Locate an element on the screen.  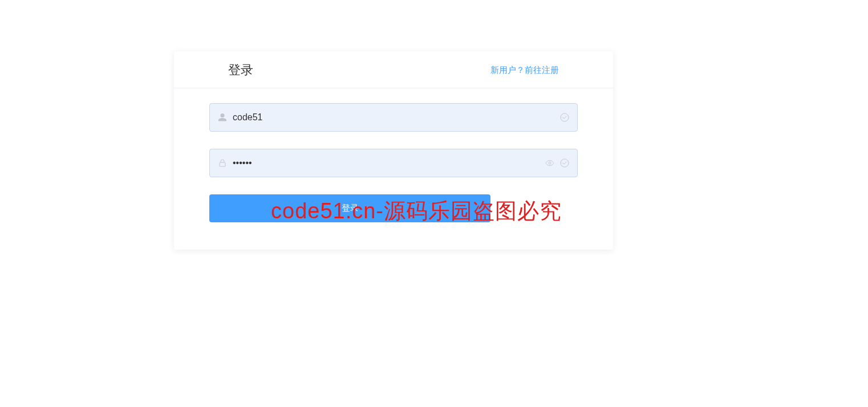
password-form-item is located at coordinates (394, 163).